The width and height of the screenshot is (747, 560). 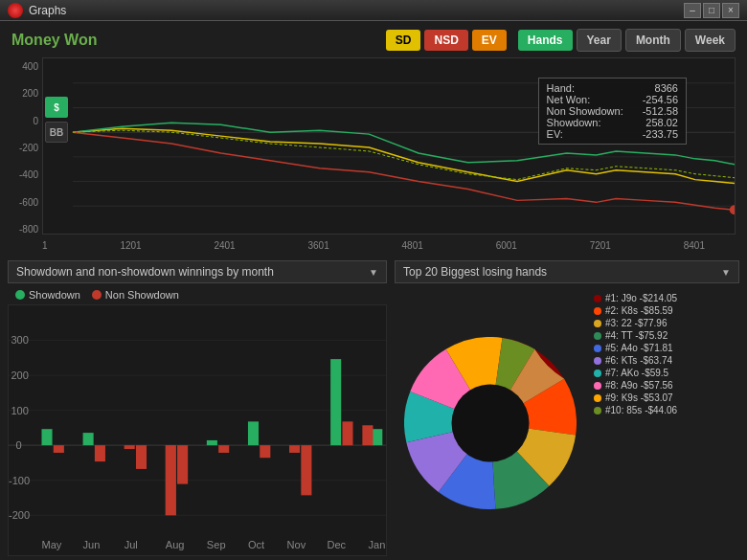 I want to click on y-label: -400, so click(x=25, y=174).